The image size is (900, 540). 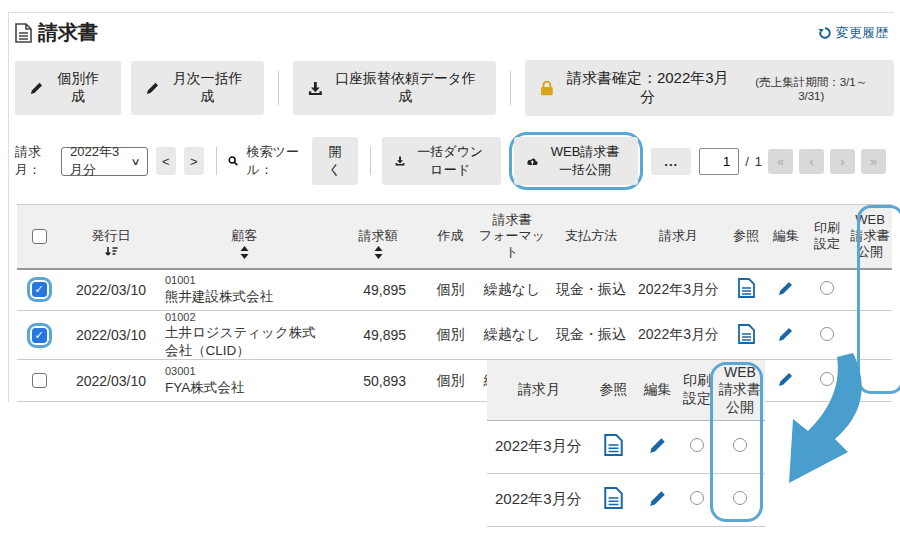 What do you see at coordinates (671, 162) in the screenshot?
I see `more-actions-button: ...` at bounding box center [671, 162].